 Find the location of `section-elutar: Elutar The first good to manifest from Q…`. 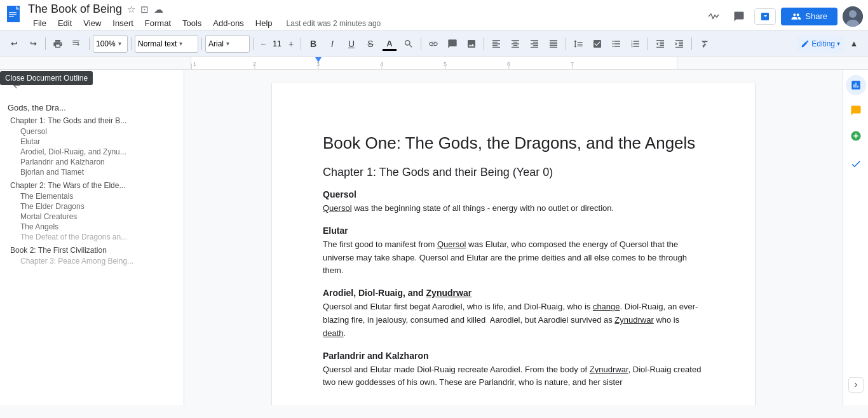

section-elutar: Elutar The first good to manifest from Q… is located at coordinates (513, 252).